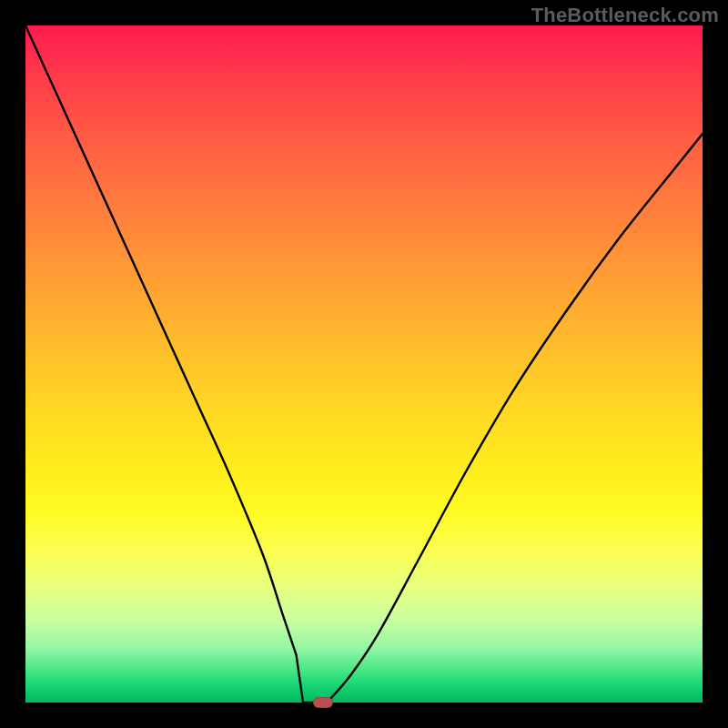 The image size is (728, 728). I want to click on min-marker, so click(323, 703).